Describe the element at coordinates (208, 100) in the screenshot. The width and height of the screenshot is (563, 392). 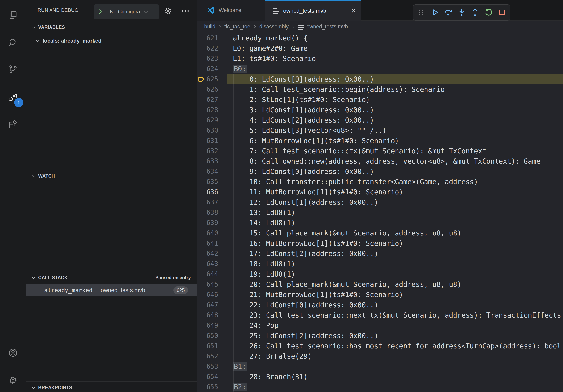
I see `line-number: 627` at that location.